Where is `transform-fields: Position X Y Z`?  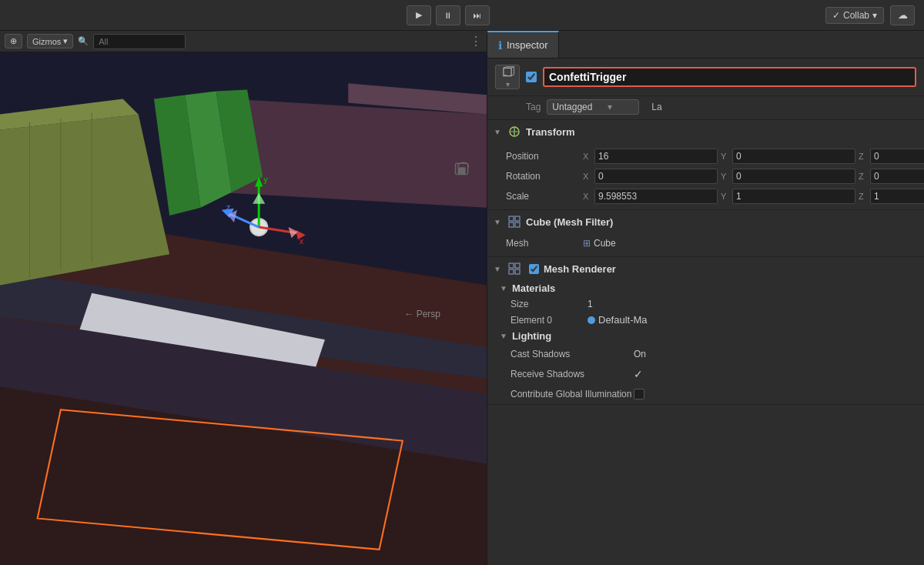 transform-fields: Position X Y Z is located at coordinates (705, 176).